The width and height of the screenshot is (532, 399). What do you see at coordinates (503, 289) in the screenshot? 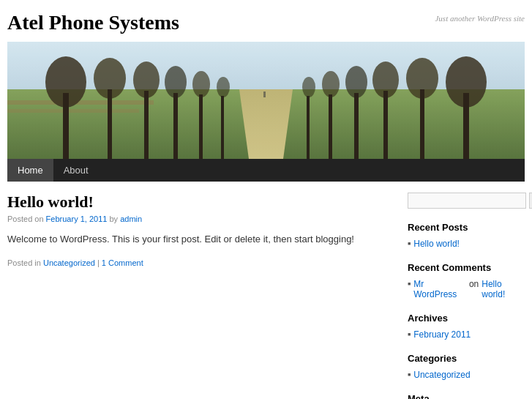
I see `comment-post-link: Hello world!` at bounding box center [503, 289].